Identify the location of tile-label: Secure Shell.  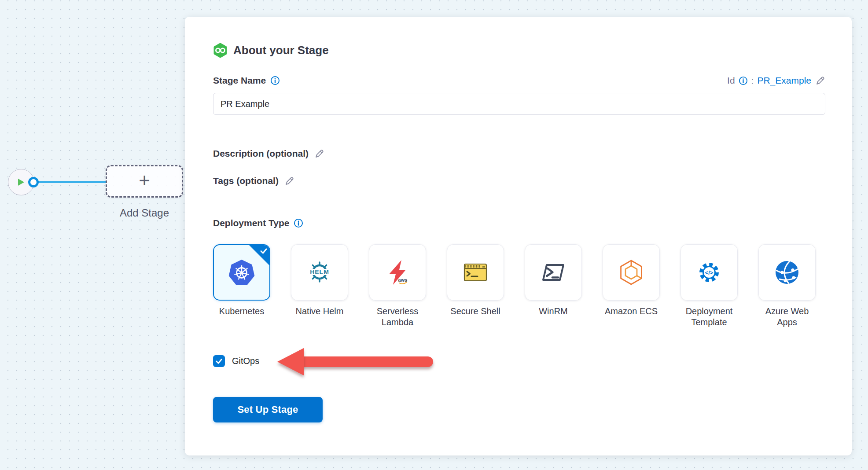
(475, 312).